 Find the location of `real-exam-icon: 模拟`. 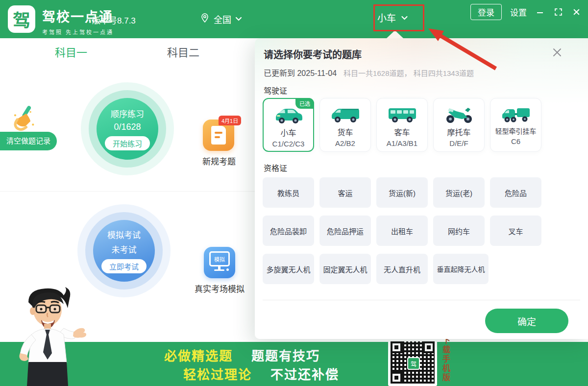

real-exam-icon: 模拟 is located at coordinates (220, 263).